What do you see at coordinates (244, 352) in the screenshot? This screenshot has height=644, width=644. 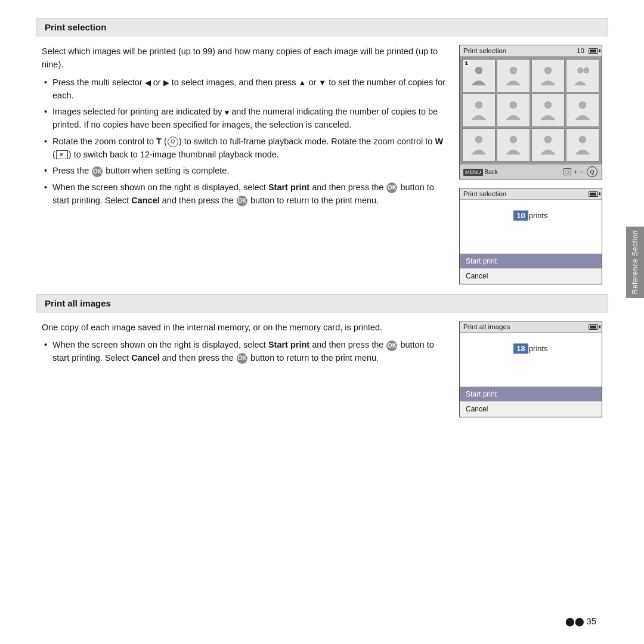 I see `section2-bullets: When the screen shown on the right is di…` at bounding box center [244, 352].